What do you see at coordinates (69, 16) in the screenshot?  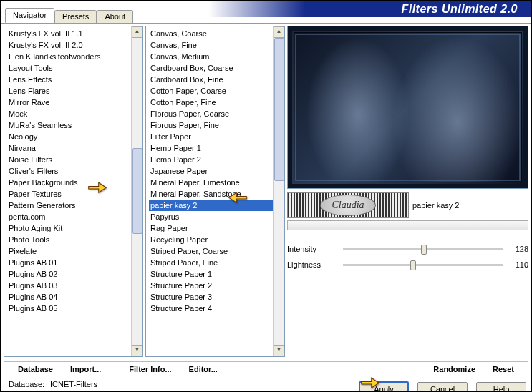 I see `tab-bar: Navigator Presets About` at bounding box center [69, 16].